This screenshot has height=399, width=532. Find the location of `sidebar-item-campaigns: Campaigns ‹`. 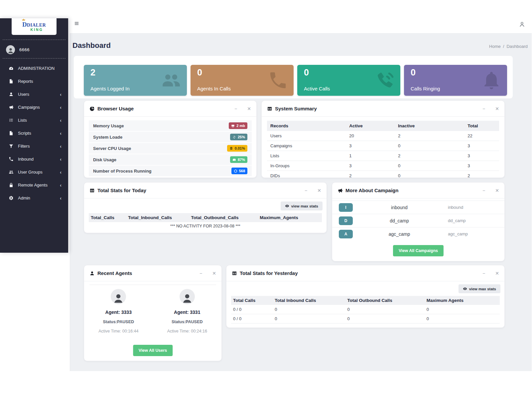

sidebar-item-campaigns: Campaigns ‹ is located at coordinates (34, 107).